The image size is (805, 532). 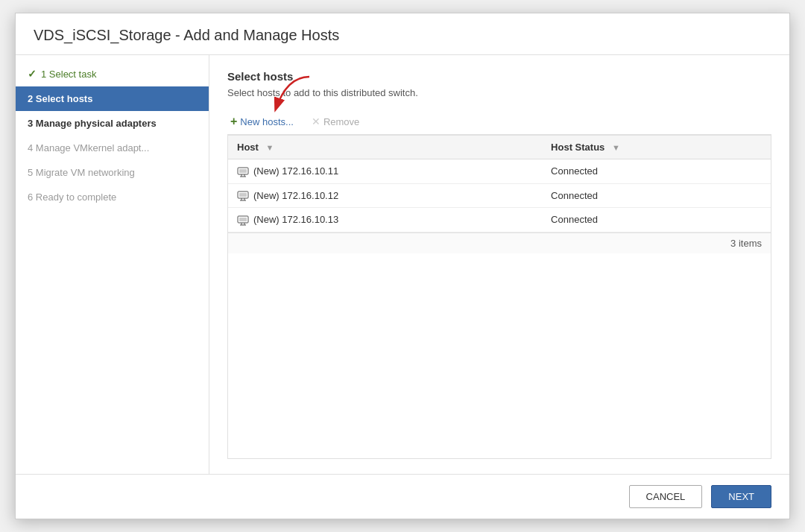 What do you see at coordinates (296, 171) in the screenshot?
I see `host-name: (New) 172.16.10.11` at bounding box center [296, 171].